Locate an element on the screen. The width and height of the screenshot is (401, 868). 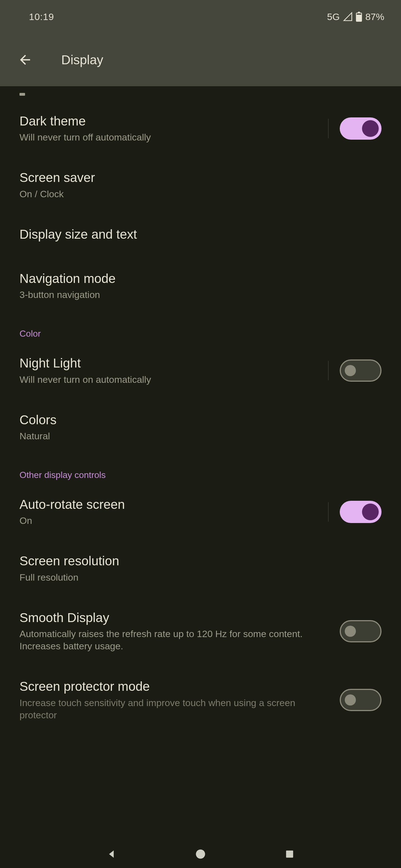
night-light-toggle is located at coordinates (361, 371).